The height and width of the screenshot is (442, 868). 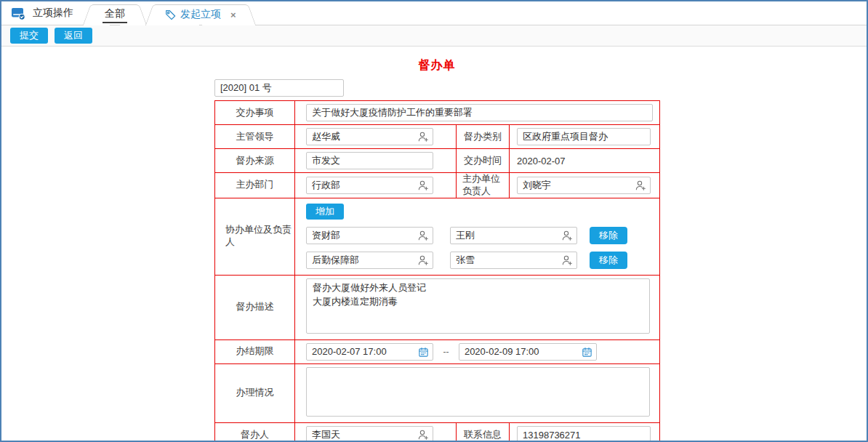 What do you see at coordinates (255, 236) in the screenshot?
I see `co-org-label: 协办单位及负责人` at bounding box center [255, 236].